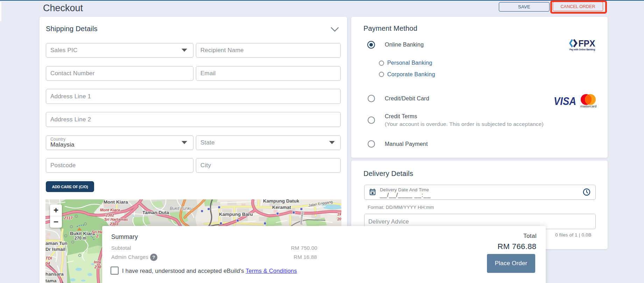  I want to click on svg-text: 2317, so click(68, 218).